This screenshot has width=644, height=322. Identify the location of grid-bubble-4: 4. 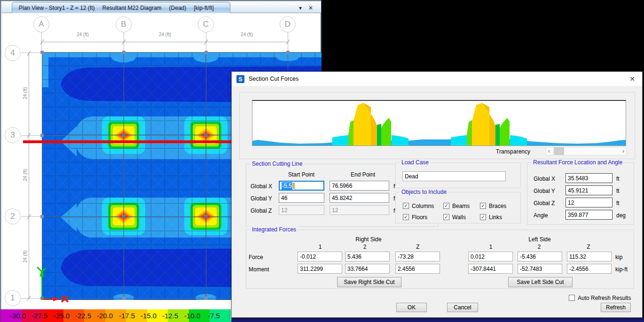
(13, 53).